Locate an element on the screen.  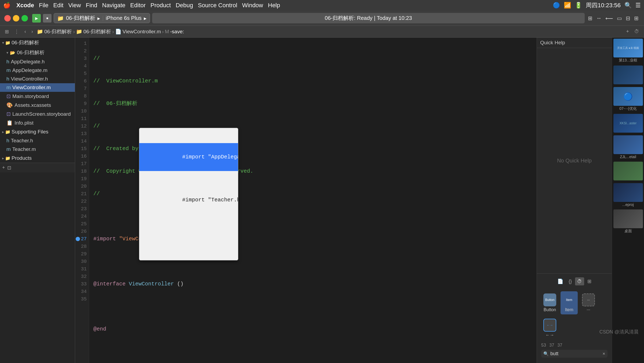
layout-2-button: ⊟ is located at coordinates (628, 18).